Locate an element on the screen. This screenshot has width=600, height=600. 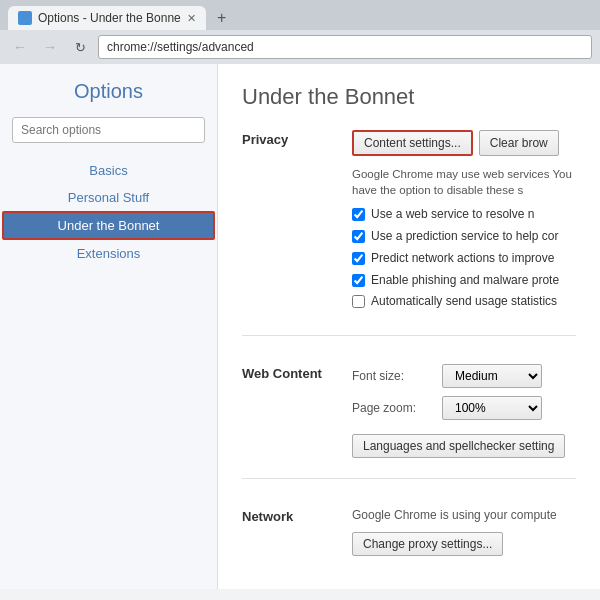
checkbox-label-3: Enable phishing and malware prote is located at coordinates (465, 280).